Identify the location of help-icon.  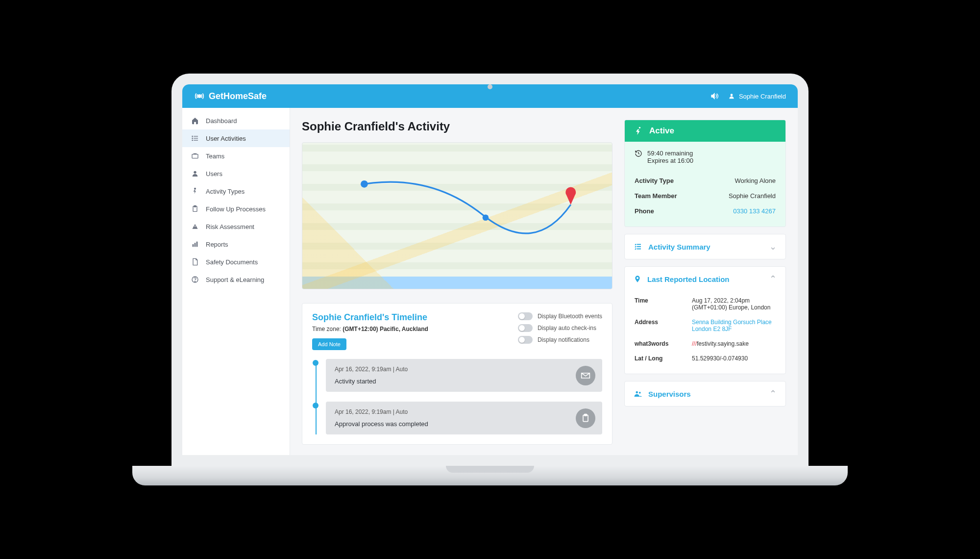
(195, 280).